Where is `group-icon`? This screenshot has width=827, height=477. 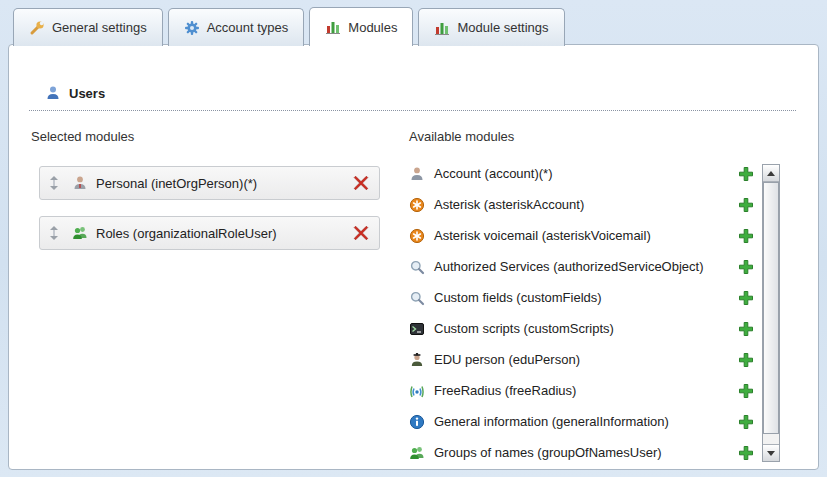
group-icon is located at coordinates (417, 453).